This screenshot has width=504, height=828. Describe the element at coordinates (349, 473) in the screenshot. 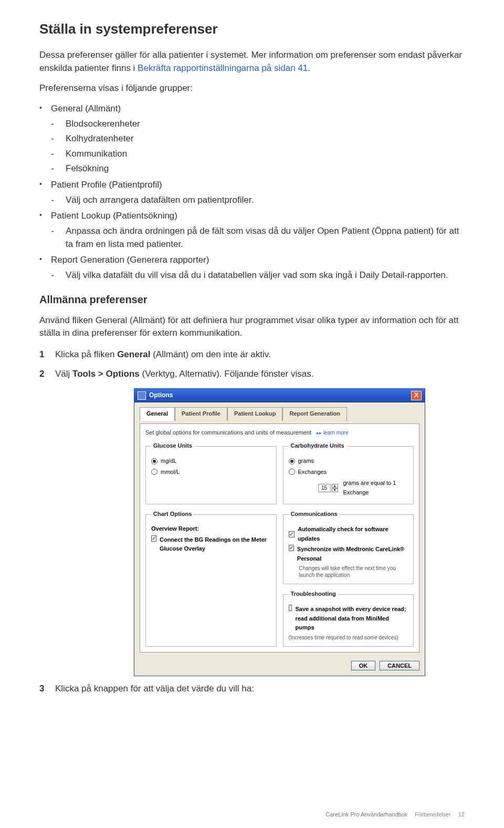

I see `carbohydrate-units-group: Carbohydrate Units grams Exchanges` at that location.